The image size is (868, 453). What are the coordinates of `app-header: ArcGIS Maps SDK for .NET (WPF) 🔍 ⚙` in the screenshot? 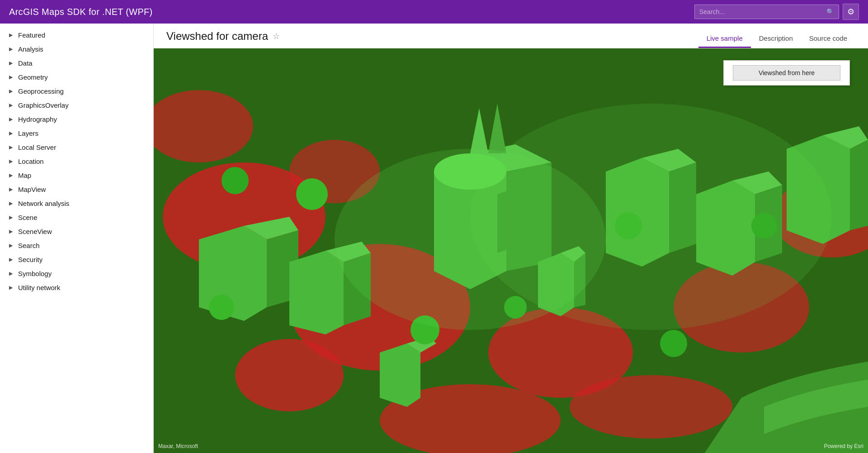 It's located at (434, 12).